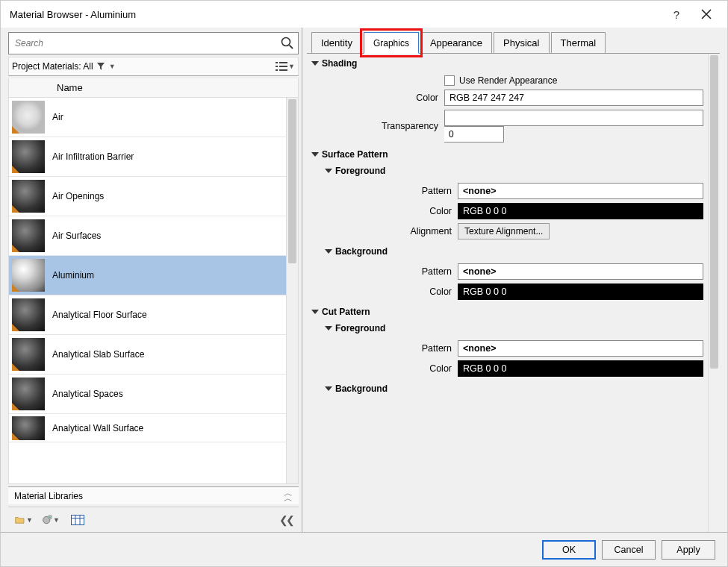  What do you see at coordinates (154, 43) in the screenshot?
I see `search-box` at bounding box center [154, 43].